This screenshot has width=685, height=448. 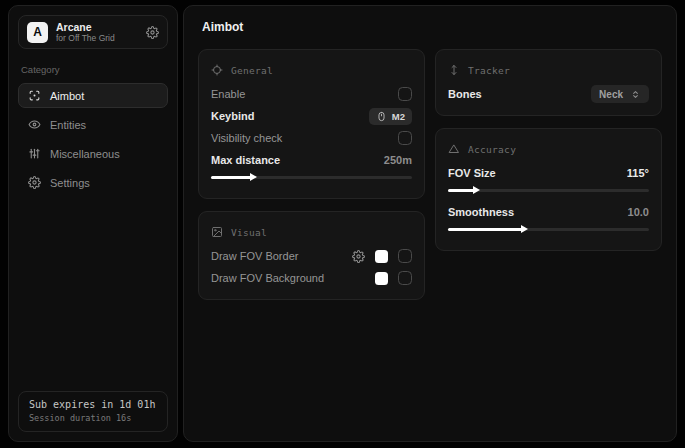 What do you see at coordinates (382, 256) in the screenshot?
I see `fov-border-color-swatch` at bounding box center [382, 256].